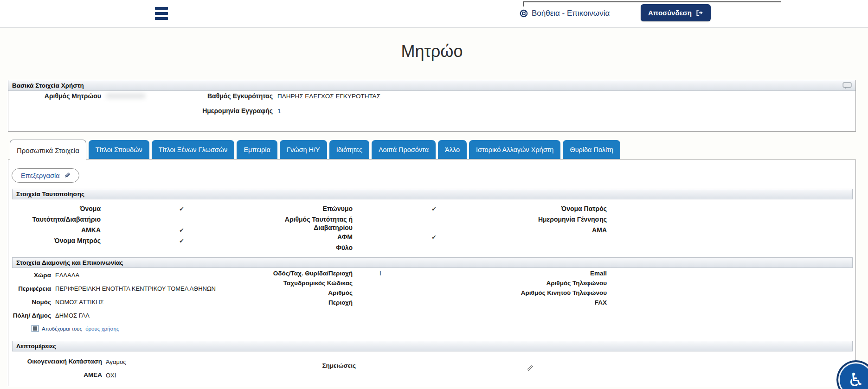 The height and width of the screenshot is (389, 868). I want to click on field-value: ΕΛΛΑΔΑ, so click(67, 275).